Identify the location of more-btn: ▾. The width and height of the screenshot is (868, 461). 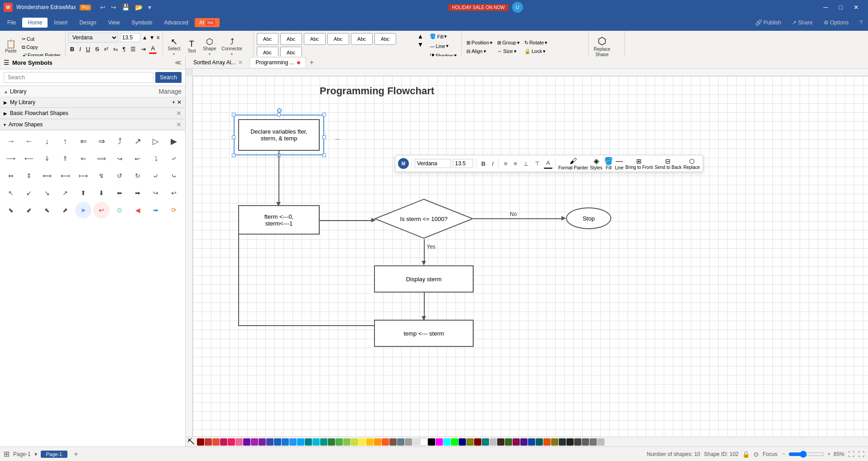
(149, 7).